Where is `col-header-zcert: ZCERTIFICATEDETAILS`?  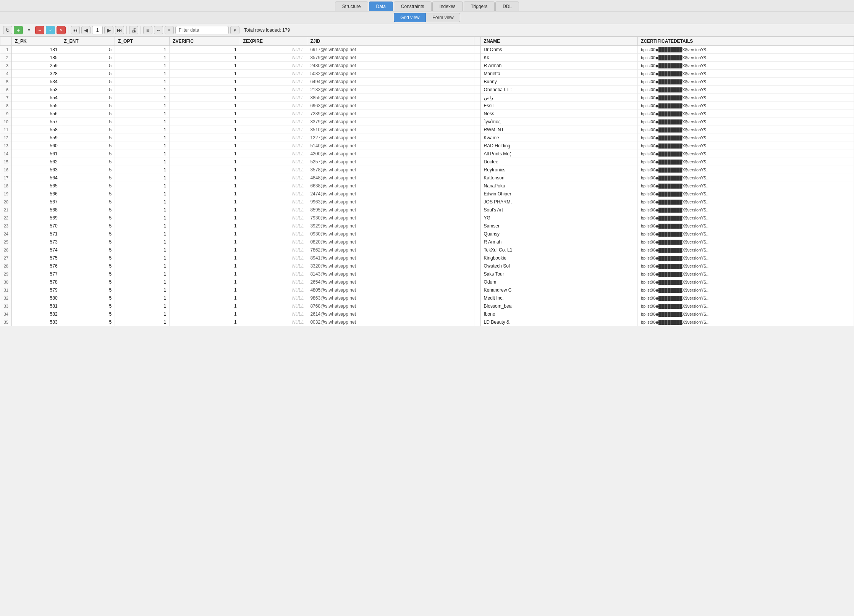 col-header-zcert: ZCERTIFICATEDETAILS is located at coordinates (746, 41).